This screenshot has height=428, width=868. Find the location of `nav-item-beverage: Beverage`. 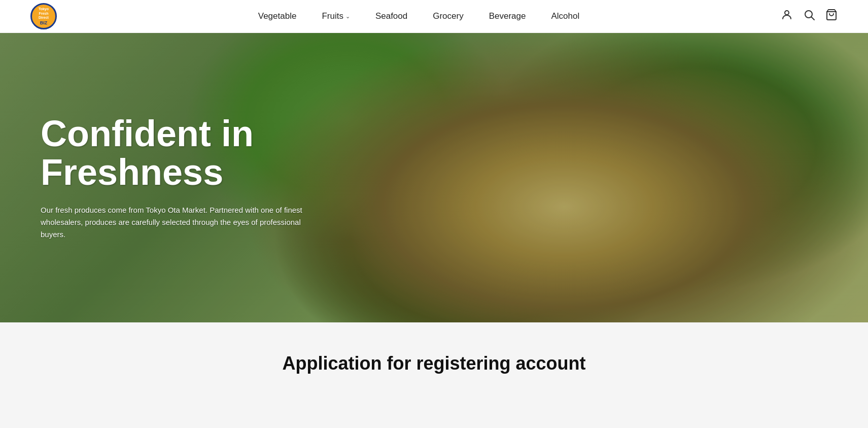

nav-item-beverage: Beverage is located at coordinates (507, 16).